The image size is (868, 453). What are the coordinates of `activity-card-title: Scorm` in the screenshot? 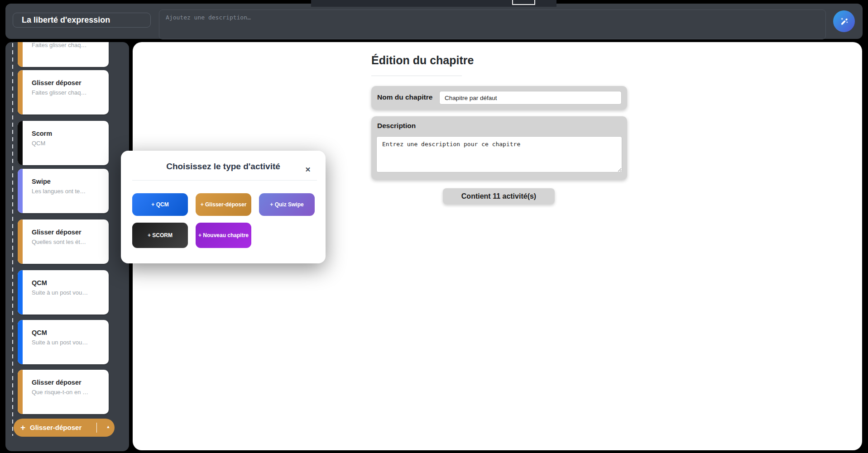 It's located at (42, 134).